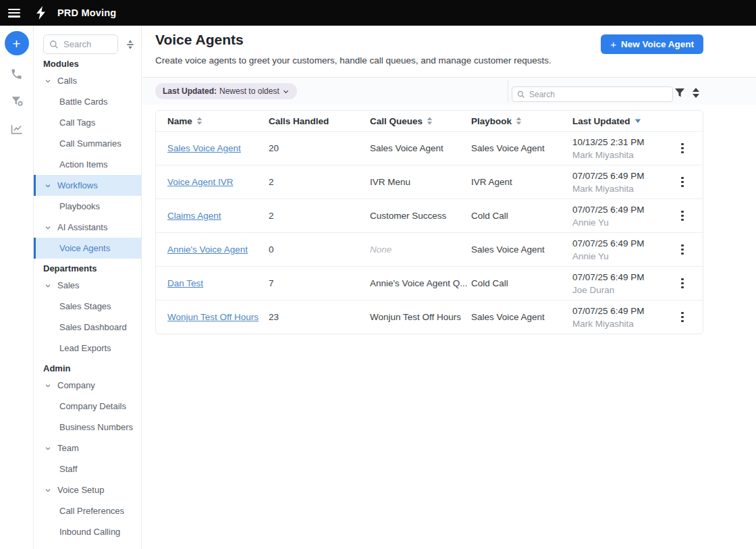 This screenshot has height=549, width=756. Describe the element at coordinates (88, 532) in the screenshot. I see `sidebar-item-inbound-calling: Inbound Calling` at that location.